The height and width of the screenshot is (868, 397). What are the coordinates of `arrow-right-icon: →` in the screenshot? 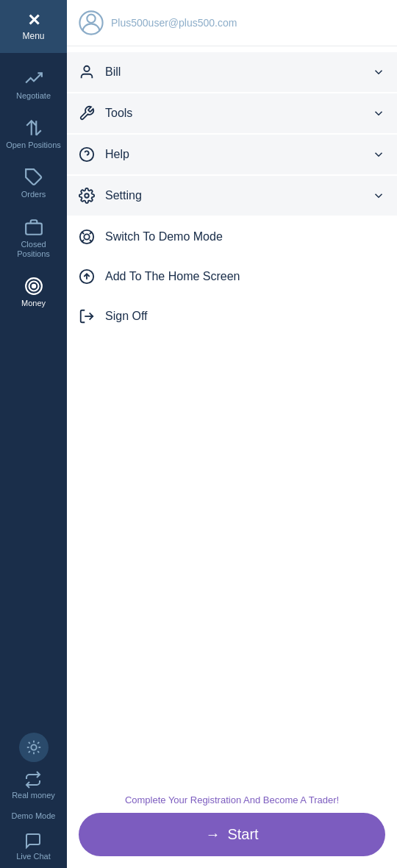 It's located at (212, 834).